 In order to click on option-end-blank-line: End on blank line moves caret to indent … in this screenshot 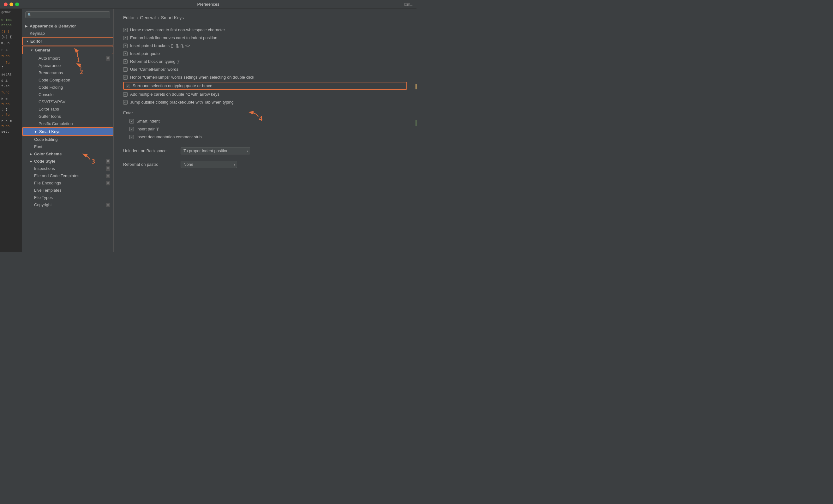, I will do `click(265, 38)`.